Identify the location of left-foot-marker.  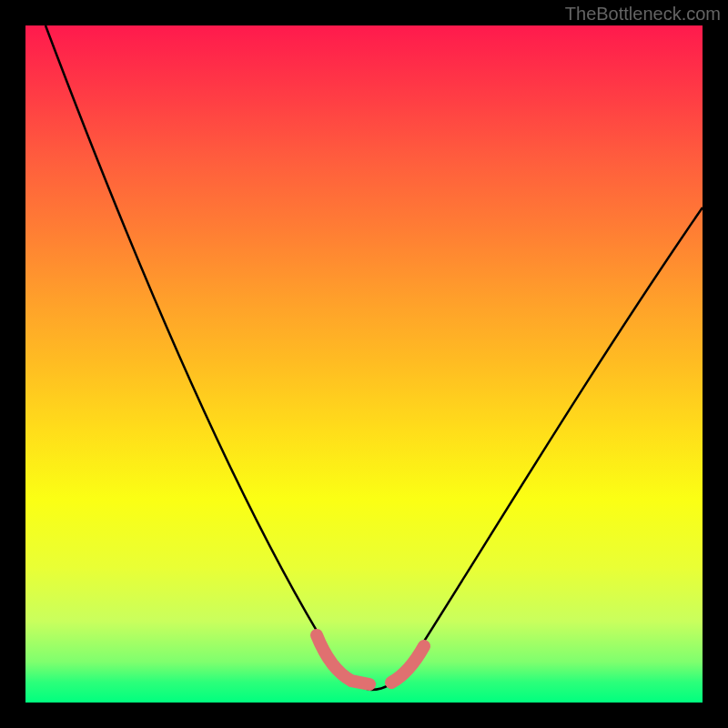
(343, 660).